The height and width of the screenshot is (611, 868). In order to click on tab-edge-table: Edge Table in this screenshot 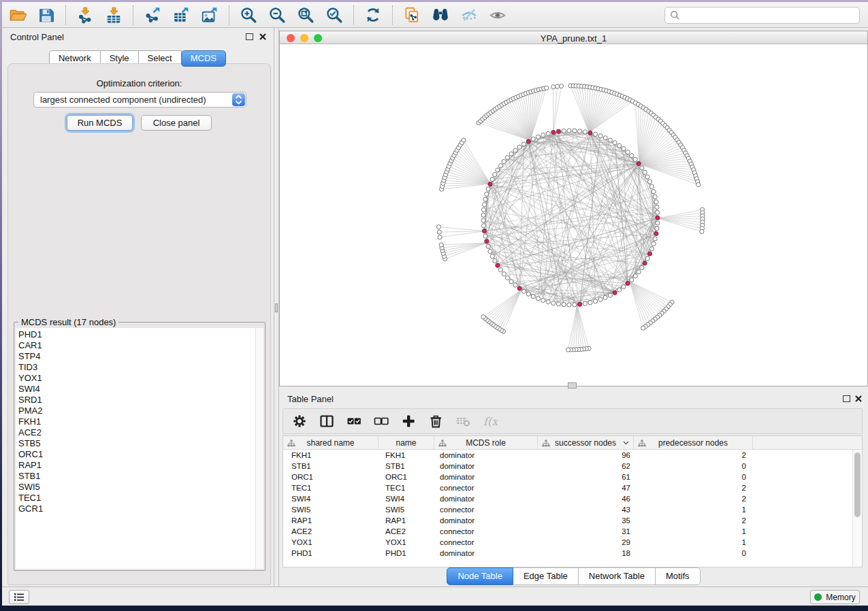, I will do `click(546, 576)`.